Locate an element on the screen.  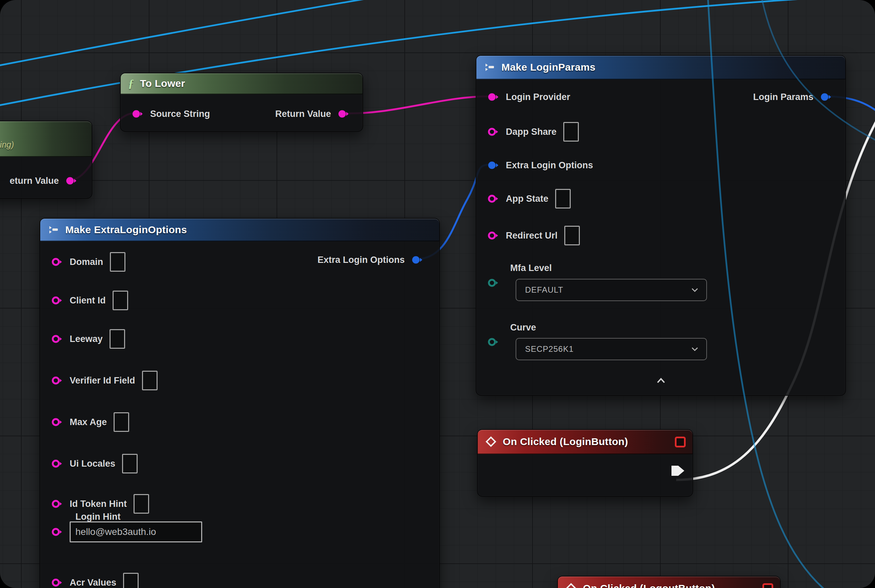
pin-label-id-token-hint: Id Token Hint is located at coordinates (98, 504).